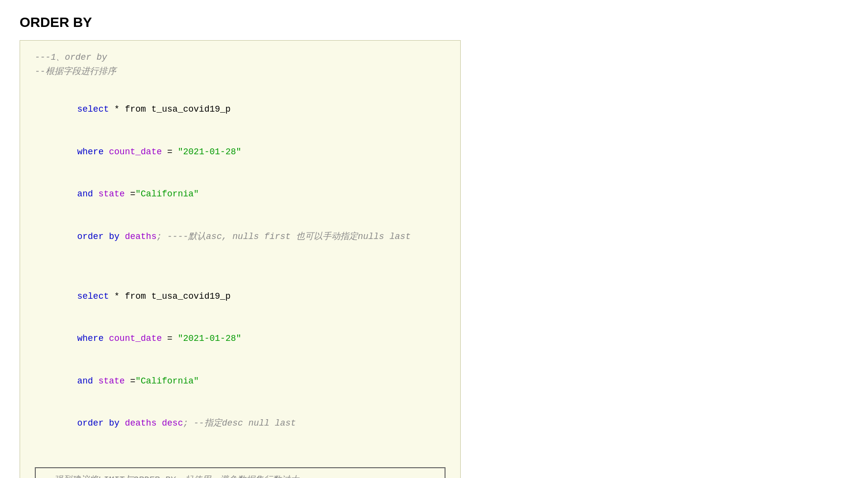 The height and width of the screenshot is (478, 868). What do you see at coordinates (85, 381) in the screenshot?
I see `block2-and-kw: and` at bounding box center [85, 381].